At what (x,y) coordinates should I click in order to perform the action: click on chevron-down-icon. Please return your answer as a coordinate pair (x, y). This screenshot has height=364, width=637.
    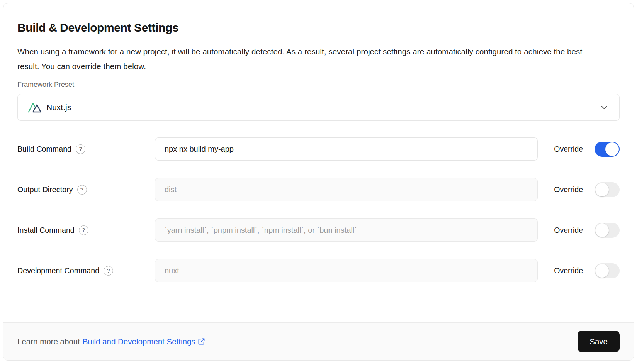
    Looking at the image, I should click on (604, 107).